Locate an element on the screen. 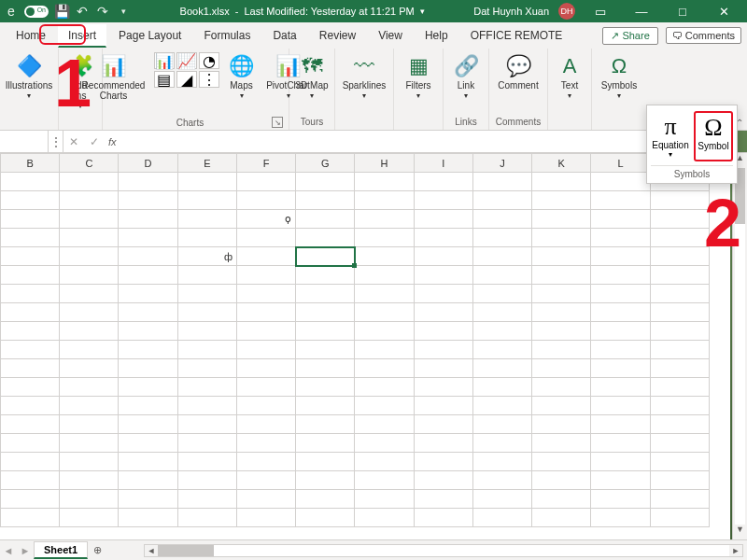 The width and height of the screenshot is (747, 560). cell-J8 is located at coordinates (502, 313).